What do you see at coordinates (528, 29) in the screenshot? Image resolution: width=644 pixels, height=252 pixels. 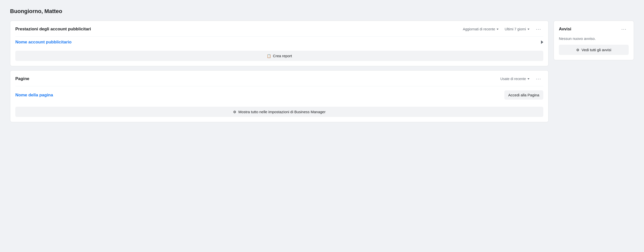 I see `ads-period-chevron-icon` at bounding box center [528, 29].